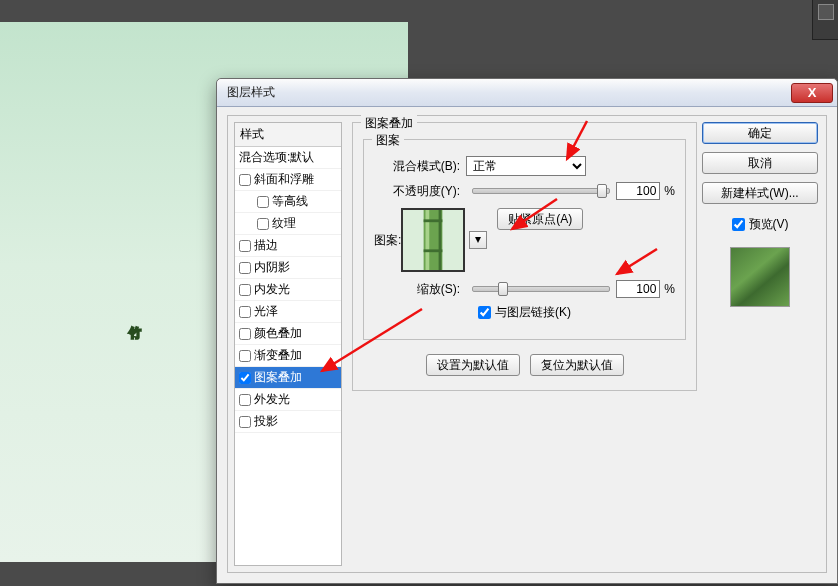 The width and height of the screenshot is (838, 586). I want to click on link-with-layer-row: 与图层链接(K), so click(524, 312).